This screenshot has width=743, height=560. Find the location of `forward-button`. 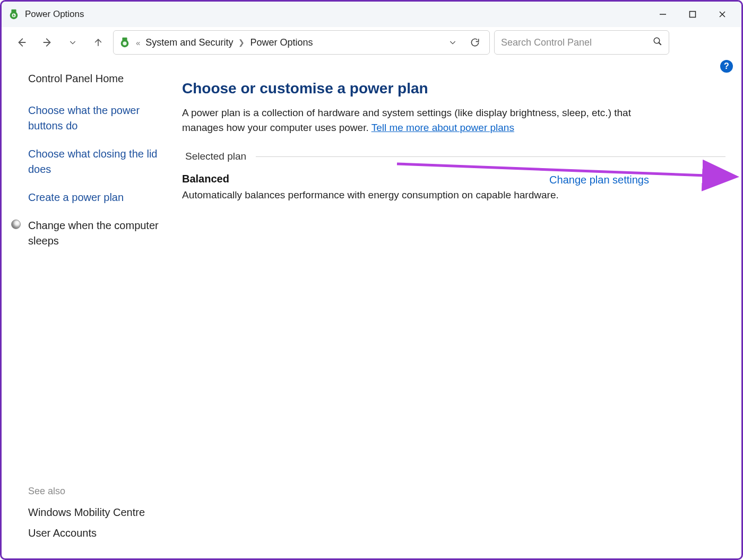

forward-button is located at coordinates (47, 42).